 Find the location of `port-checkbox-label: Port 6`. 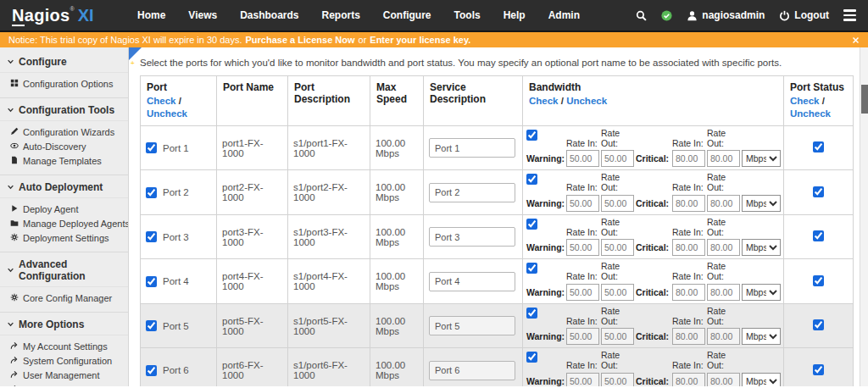

port-checkbox-label: Port 6 is located at coordinates (178, 371).